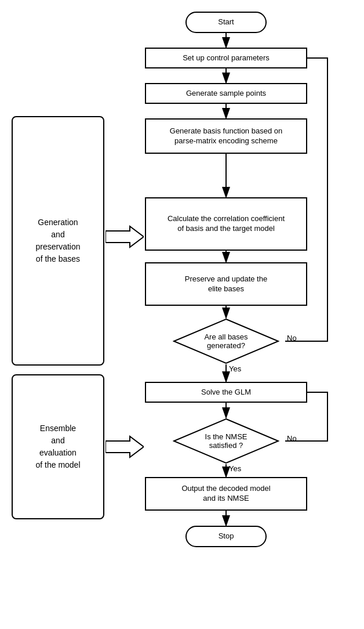 Image resolution: width=364 pixels, height=629 pixels. What do you see at coordinates (235, 469) in the screenshot?
I see `yes2-label: Yes` at bounding box center [235, 469].